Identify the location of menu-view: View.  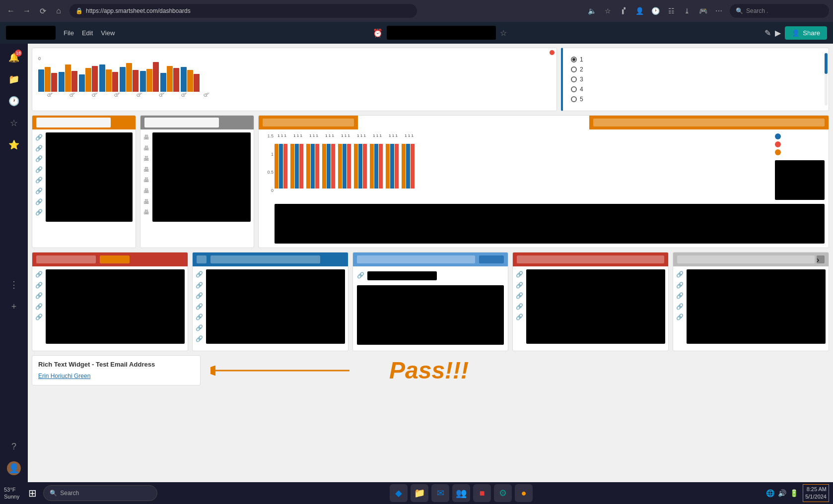
(108, 33).